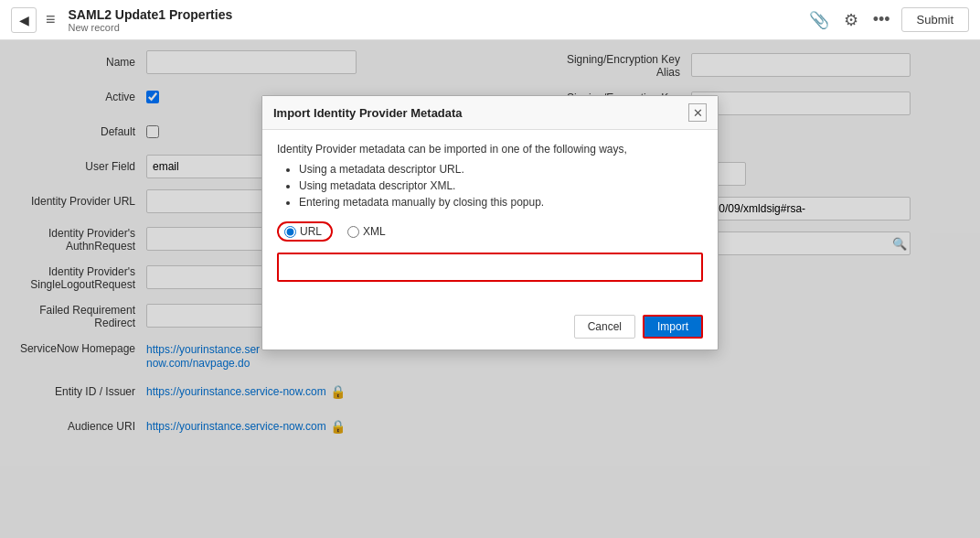 This screenshot has height=538, width=980. What do you see at coordinates (819, 20) in the screenshot?
I see `attachment-icon: 📎` at bounding box center [819, 20].